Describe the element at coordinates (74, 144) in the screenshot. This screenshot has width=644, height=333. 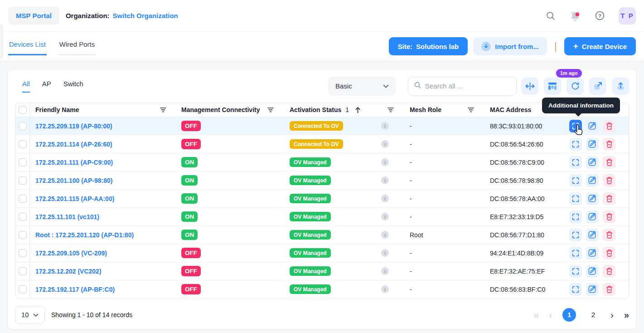
I see `device-name-link: 172.25.201.114 (AP-26:60)` at that location.